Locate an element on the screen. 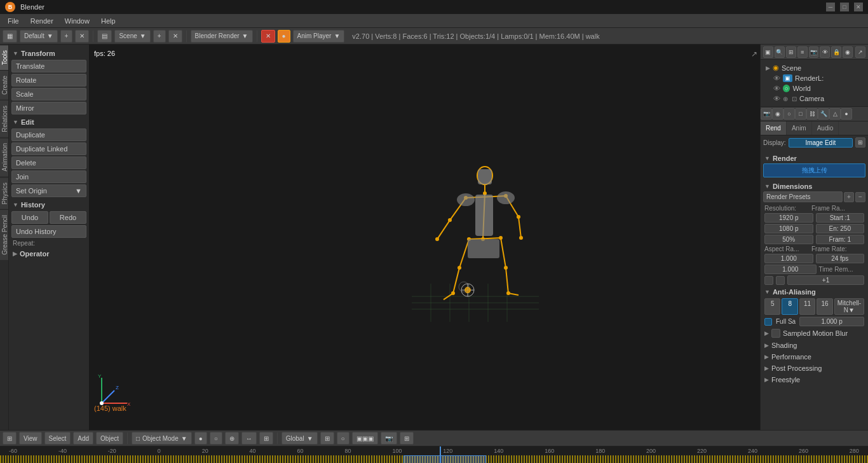 The width and height of the screenshot is (868, 463). global-dropdown: Global ▼ is located at coordinates (300, 438).